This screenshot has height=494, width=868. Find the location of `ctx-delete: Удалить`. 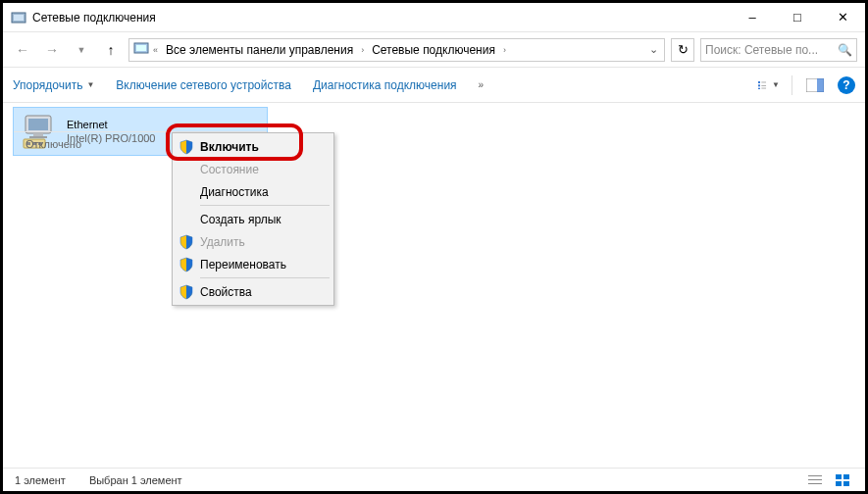

ctx-delete: Удалить is located at coordinates (253, 241).